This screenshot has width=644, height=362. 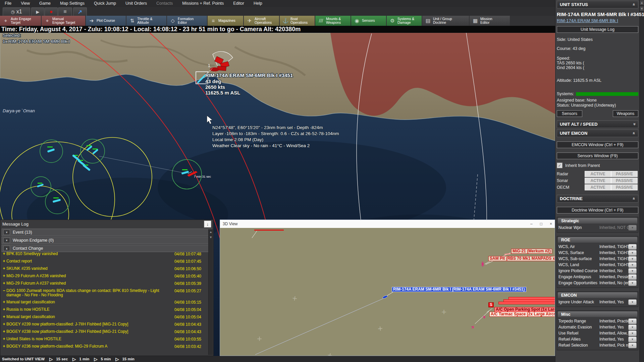 What do you see at coordinates (258, 3) in the screenshot?
I see `menu-help: Help` at bounding box center [258, 3].